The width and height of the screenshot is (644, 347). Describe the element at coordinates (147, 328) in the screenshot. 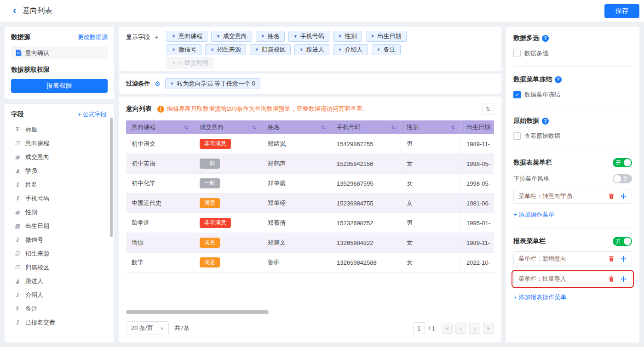

I see `page-size-select: 20 条/页 ∨` at that location.